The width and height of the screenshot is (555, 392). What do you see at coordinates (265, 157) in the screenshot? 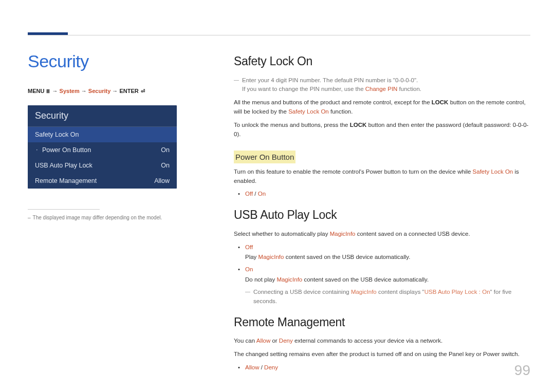
I see `subheading-power-on-button: Power On Button` at bounding box center [265, 157].